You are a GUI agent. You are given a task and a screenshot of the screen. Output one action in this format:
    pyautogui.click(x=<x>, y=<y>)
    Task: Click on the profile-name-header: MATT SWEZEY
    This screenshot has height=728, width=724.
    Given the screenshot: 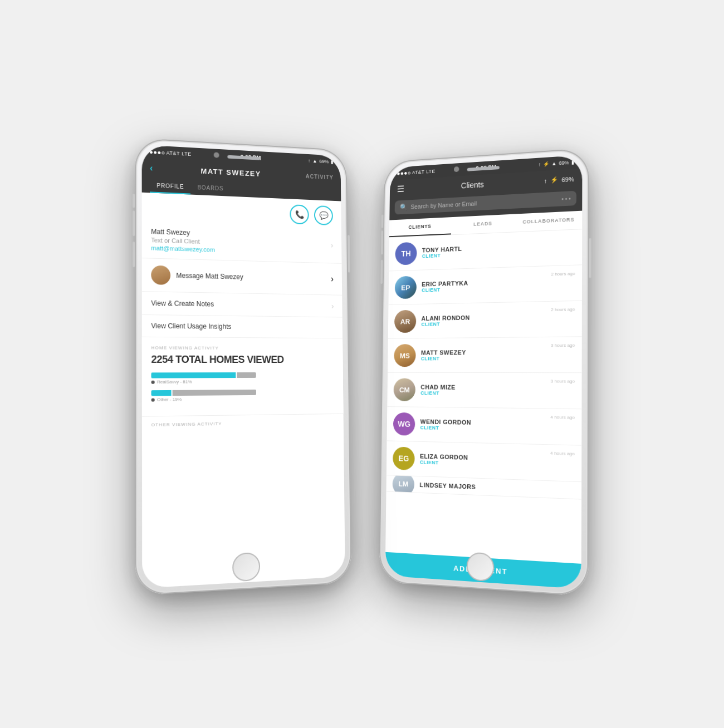 What is the action you would take?
    pyautogui.click(x=229, y=173)
    